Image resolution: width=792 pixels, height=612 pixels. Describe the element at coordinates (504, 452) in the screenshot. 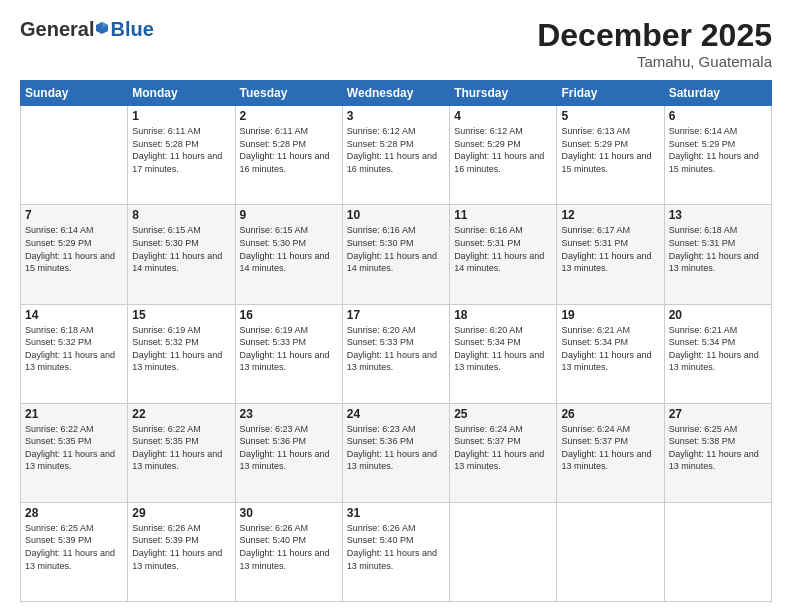

I see `calendar-cell: 25Sunrise: 6:24 AMSunset: 5:37 PMDayligh…` at that location.